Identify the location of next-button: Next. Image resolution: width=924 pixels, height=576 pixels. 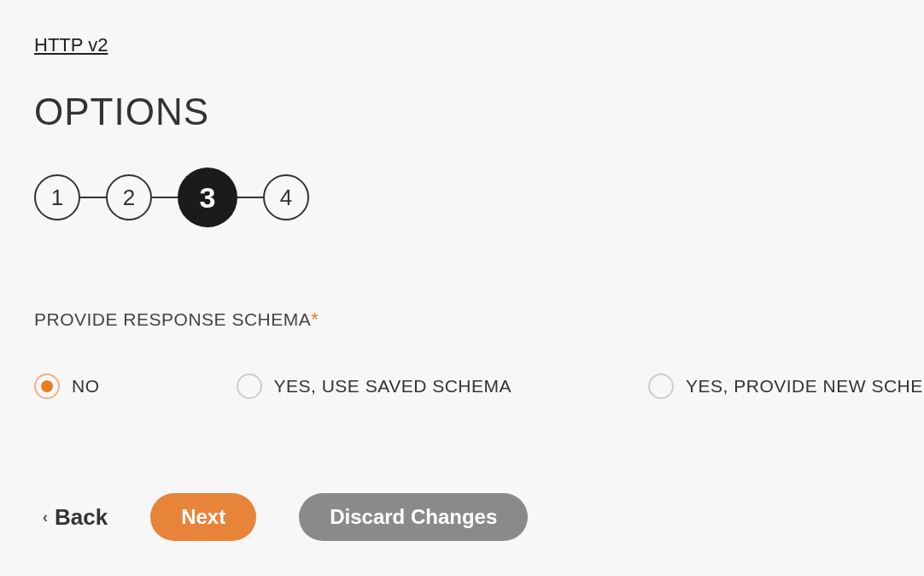
(203, 517).